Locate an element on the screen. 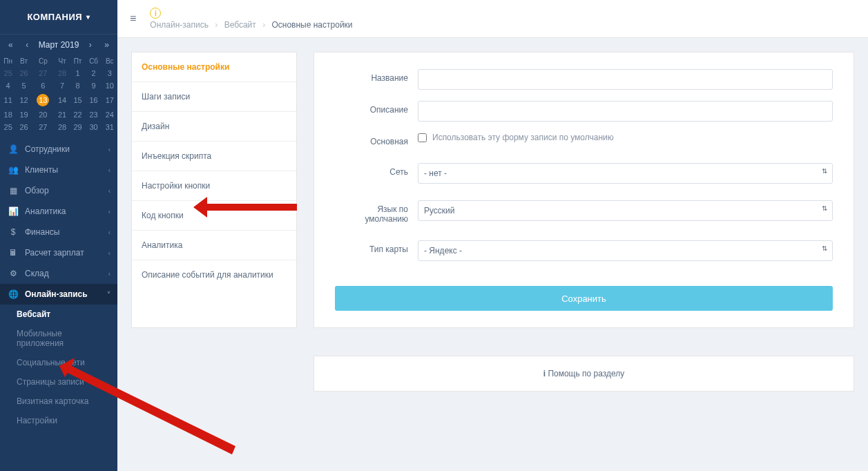  topbar: ≡ i Онлайн-запись › Вебсайт › Основные н… is located at coordinates (493, 19).